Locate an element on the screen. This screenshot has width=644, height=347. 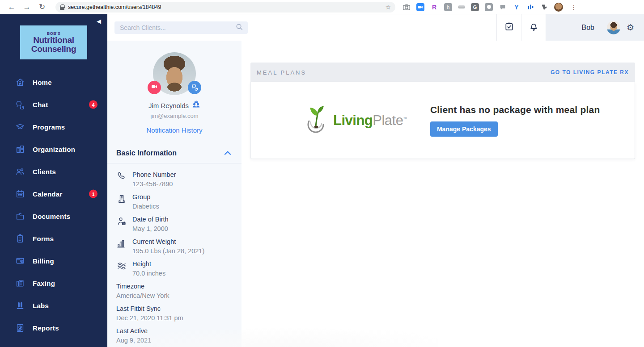
sidebar-item-clients: Clients is located at coordinates (54, 171).